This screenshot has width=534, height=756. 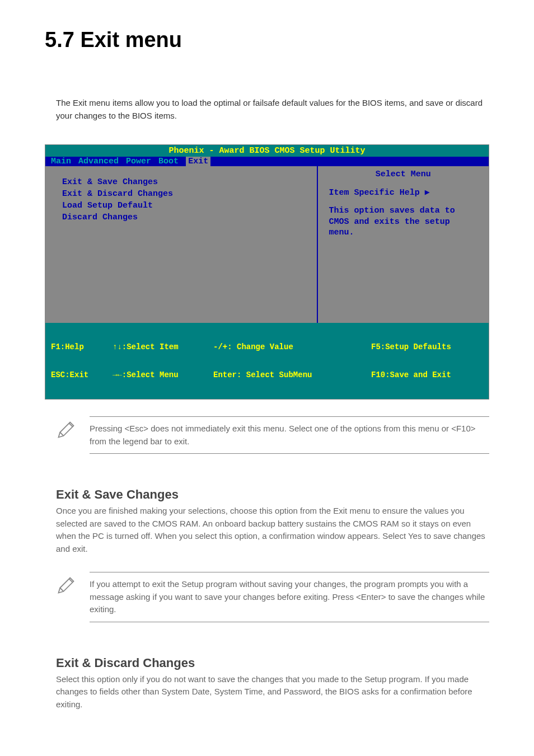 I want to click on bios-menu-bar: Main Advanced Power Boot Exit, so click(x=267, y=161).